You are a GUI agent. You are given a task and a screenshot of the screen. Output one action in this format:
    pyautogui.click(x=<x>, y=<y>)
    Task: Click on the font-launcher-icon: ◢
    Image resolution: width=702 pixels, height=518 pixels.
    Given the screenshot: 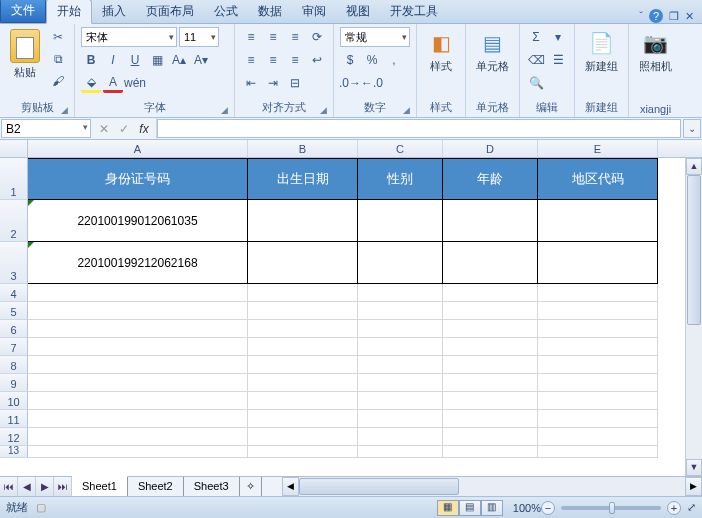 What is the action you would take?
    pyautogui.click(x=224, y=110)
    